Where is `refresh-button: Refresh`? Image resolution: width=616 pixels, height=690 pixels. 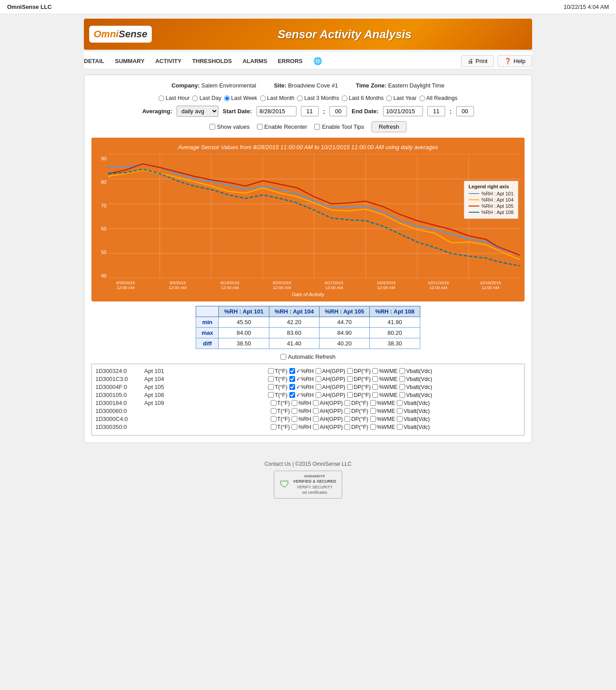
refresh-button: Refresh is located at coordinates (389, 127).